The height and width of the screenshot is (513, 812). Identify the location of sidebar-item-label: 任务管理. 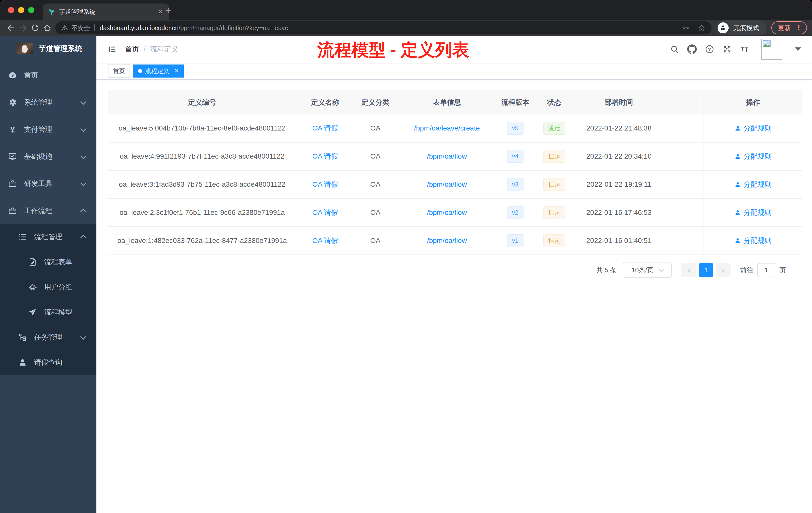
(48, 337).